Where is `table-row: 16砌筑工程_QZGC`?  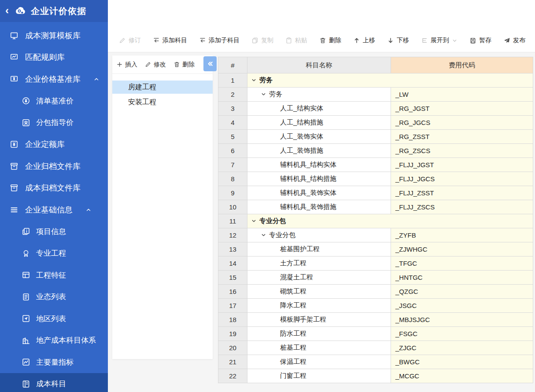 table-row: 16砌筑工程_QZGC is located at coordinates (376, 292).